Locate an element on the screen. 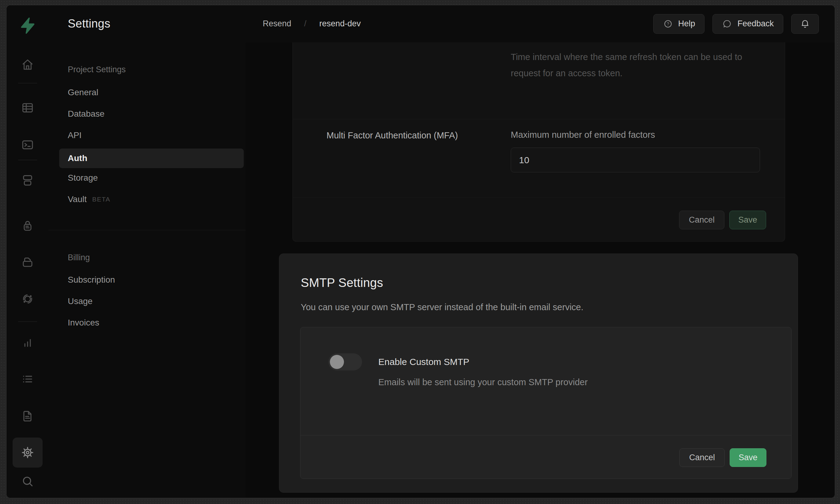  beta-badge: BETA is located at coordinates (101, 199).